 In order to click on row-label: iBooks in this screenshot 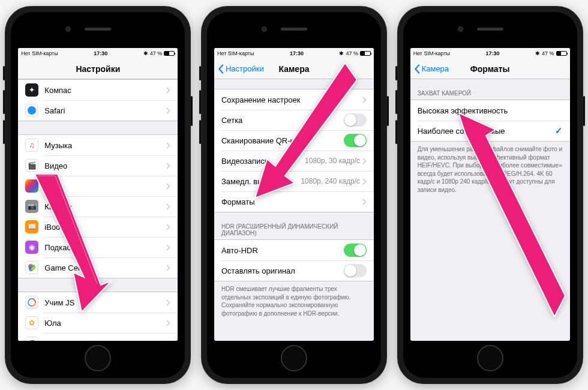, I will do `click(106, 227)`.